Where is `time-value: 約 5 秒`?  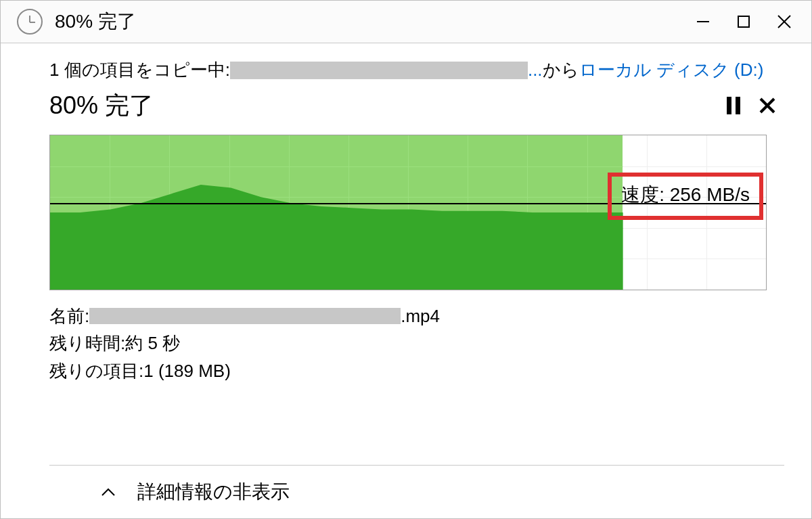
time-value: 約 5 秒 is located at coordinates (153, 343).